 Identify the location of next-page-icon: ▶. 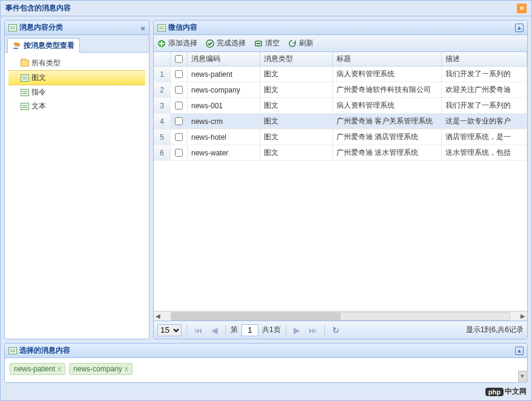
(297, 330).